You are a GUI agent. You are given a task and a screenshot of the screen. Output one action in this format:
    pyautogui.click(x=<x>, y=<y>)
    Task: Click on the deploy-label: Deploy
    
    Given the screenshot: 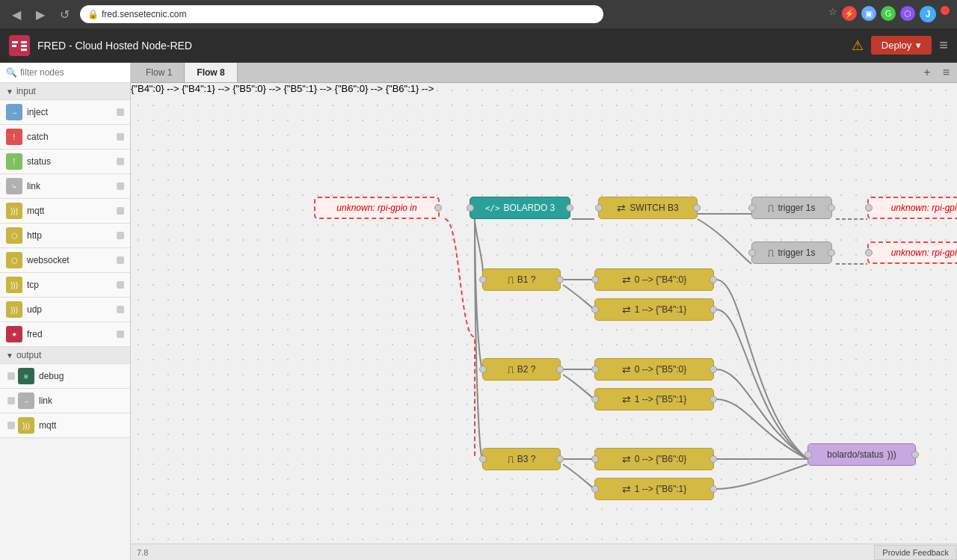 What is the action you would take?
    pyautogui.click(x=896, y=45)
    